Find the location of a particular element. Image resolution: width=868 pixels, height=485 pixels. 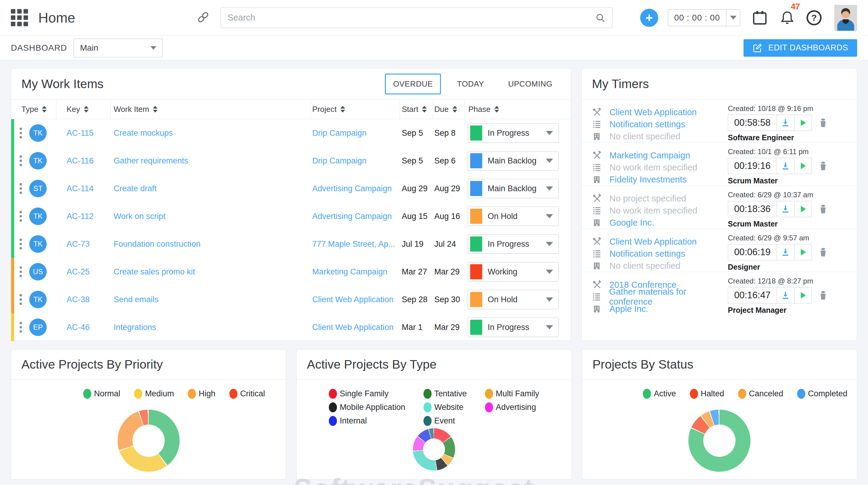

work-item-type-badge: ST is located at coordinates (38, 189).